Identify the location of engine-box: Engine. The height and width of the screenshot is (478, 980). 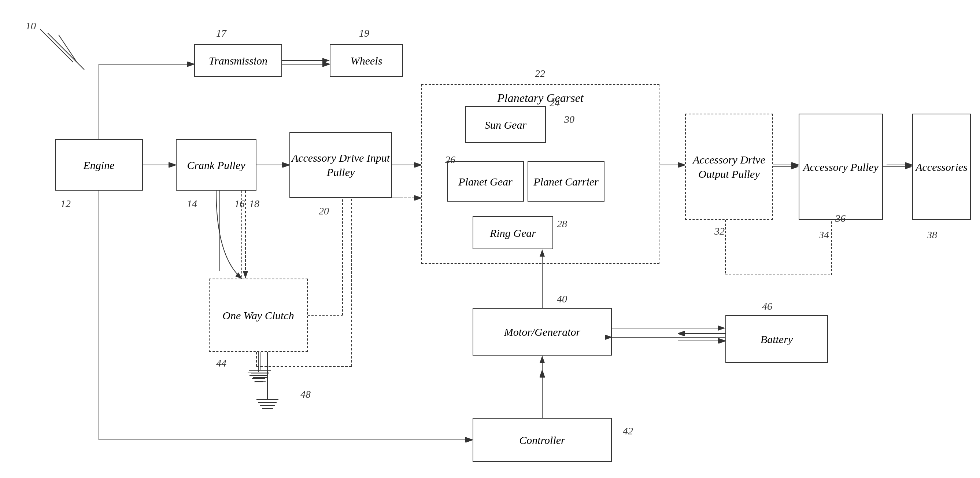
(99, 165).